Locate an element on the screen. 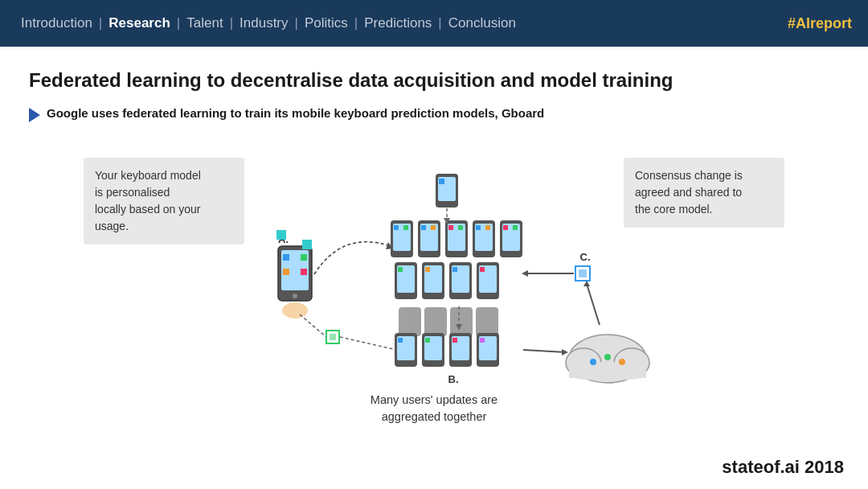 This screenshot has width=868, height=489. footer-text: stateof.ai 2018 is located at coordinates (783, 467).